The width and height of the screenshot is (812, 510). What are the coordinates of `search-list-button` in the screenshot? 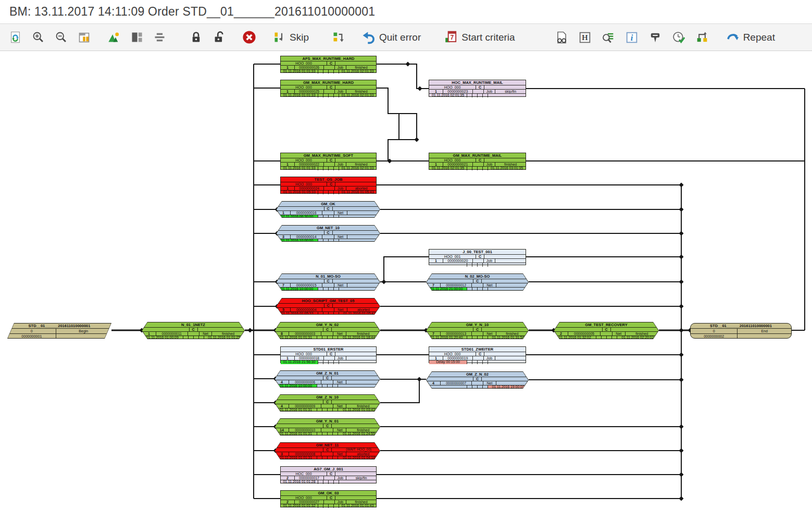 It's located at (608, 38).